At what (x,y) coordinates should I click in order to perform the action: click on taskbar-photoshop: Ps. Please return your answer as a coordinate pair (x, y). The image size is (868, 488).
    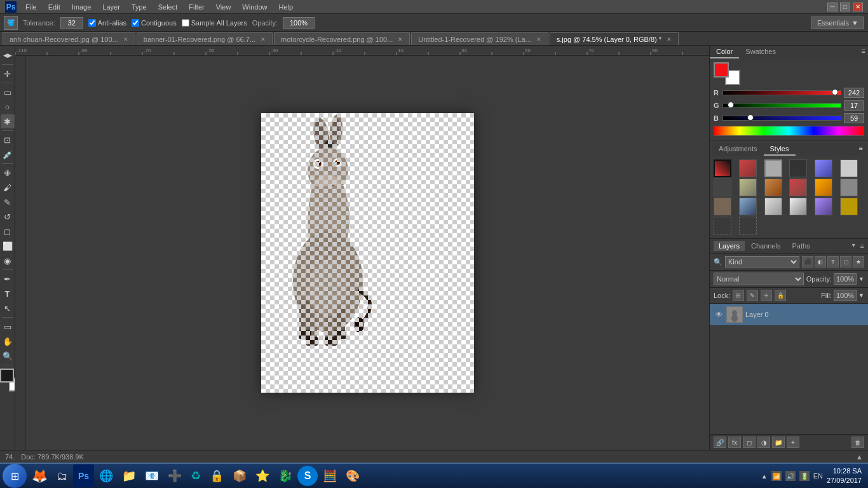
    Looking at the image, I should click on (84, 476).